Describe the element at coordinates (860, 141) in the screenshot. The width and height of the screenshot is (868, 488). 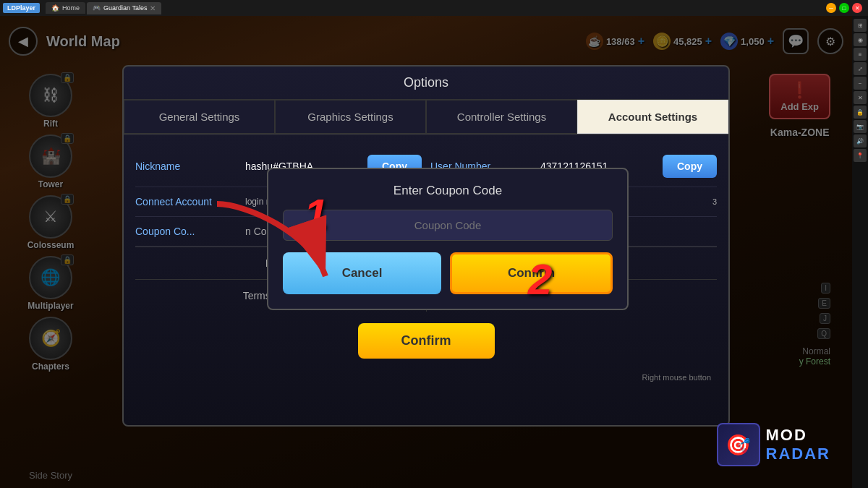
I see `sidebar-tool-9: 🔊` at that location.